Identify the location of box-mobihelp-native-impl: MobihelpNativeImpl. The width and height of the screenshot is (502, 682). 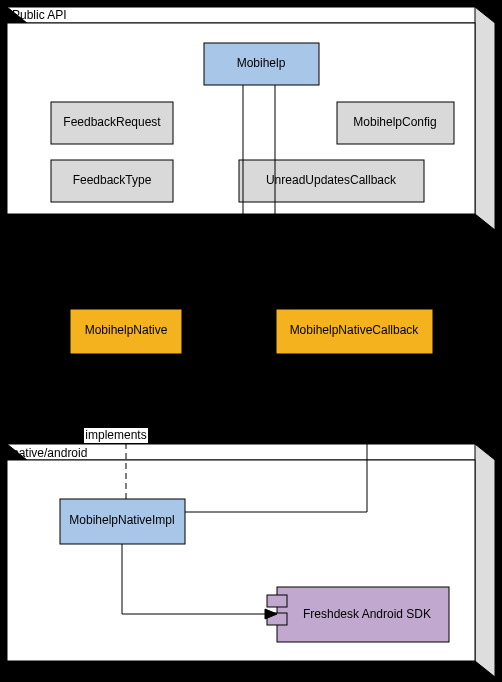
(122, 522).